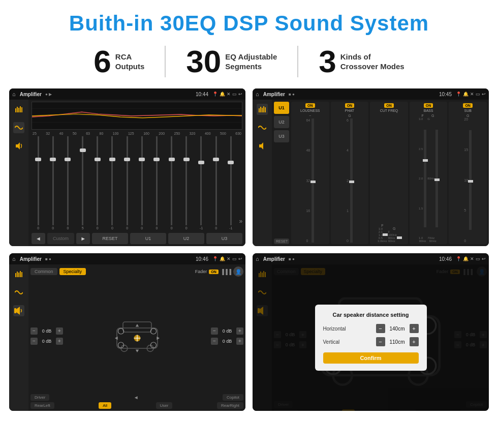  What do you see at coordinates (59, 331) in the screenshot?
I see `fader-plus-1: +` at bounding box center [59, 331].